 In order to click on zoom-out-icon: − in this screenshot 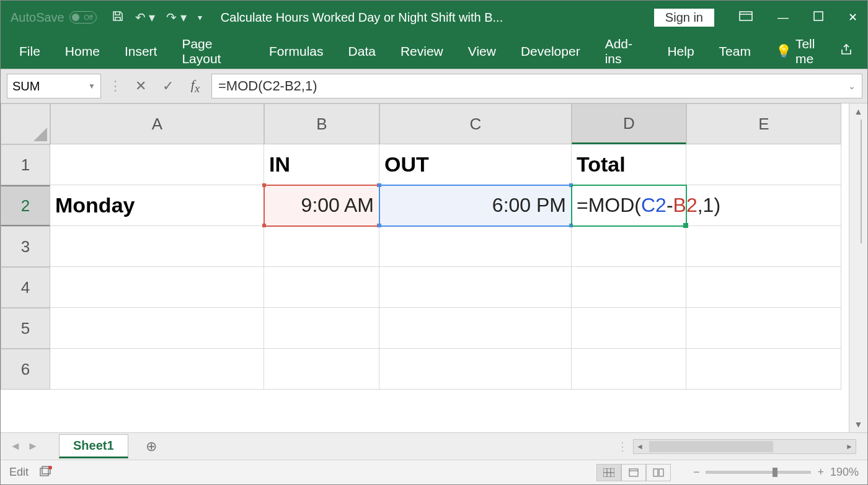, I will do `click(697, 472)`.